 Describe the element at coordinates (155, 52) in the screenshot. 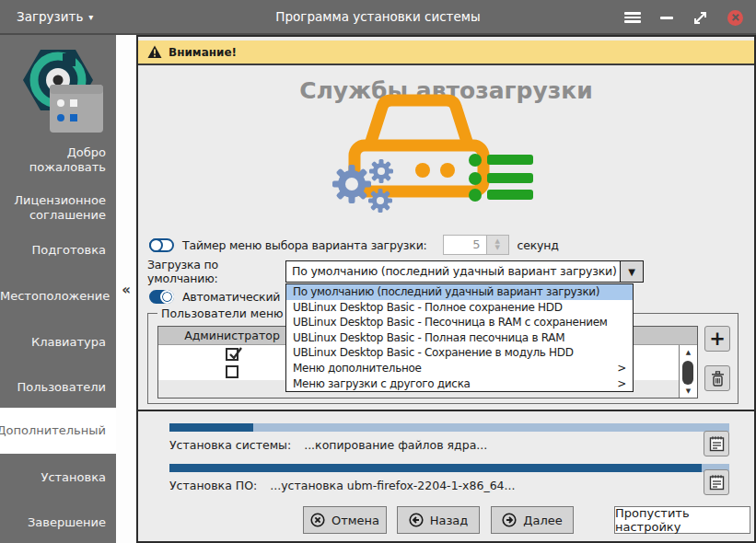

I see `warning-icon` at that location.